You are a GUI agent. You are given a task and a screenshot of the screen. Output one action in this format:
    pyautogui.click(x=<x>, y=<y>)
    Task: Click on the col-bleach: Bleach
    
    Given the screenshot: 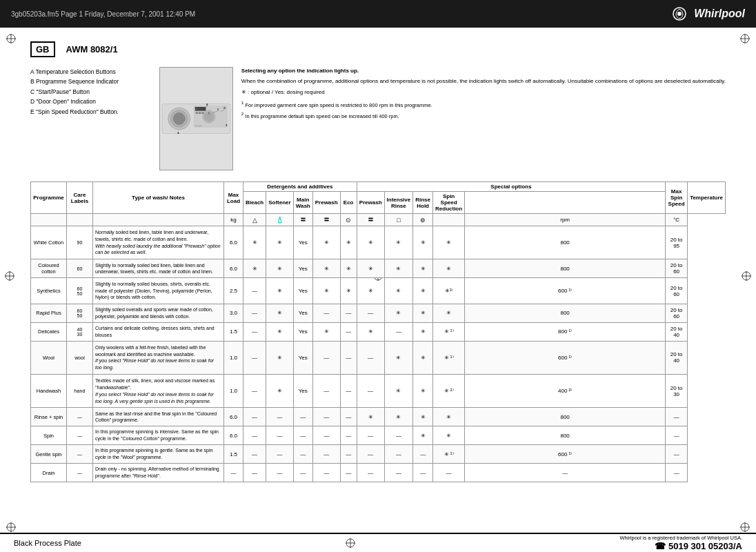 What is the action you would take?
    pyautogui.click(x=255, y=203)
    